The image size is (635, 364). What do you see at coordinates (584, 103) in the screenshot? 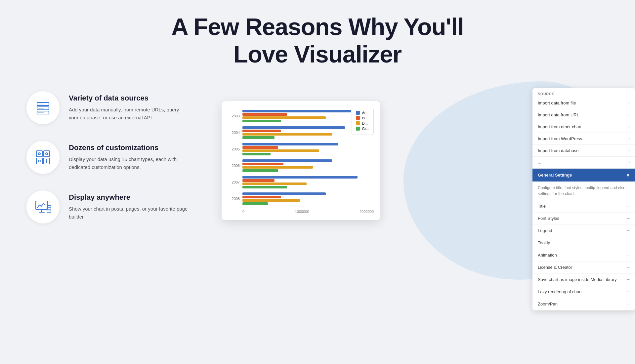
I see `settings-item-import-file: Import data from file ›` at bounding box center [584, 103].